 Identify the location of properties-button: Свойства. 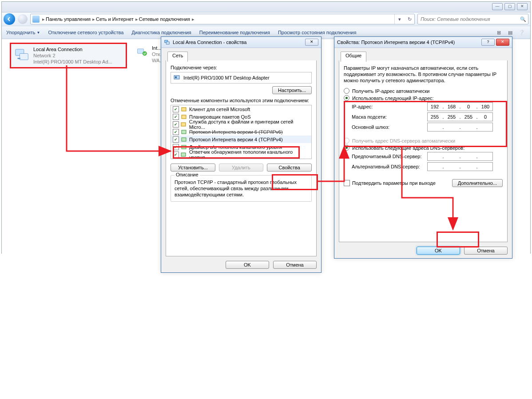
(290, 168).